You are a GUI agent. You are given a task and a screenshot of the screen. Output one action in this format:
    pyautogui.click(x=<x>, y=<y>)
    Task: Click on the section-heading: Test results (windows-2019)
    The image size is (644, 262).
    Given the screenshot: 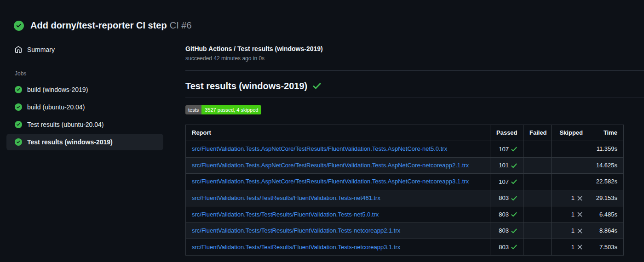 What is the action you would take?
    pyautogui.click(x=415, y=89)
    